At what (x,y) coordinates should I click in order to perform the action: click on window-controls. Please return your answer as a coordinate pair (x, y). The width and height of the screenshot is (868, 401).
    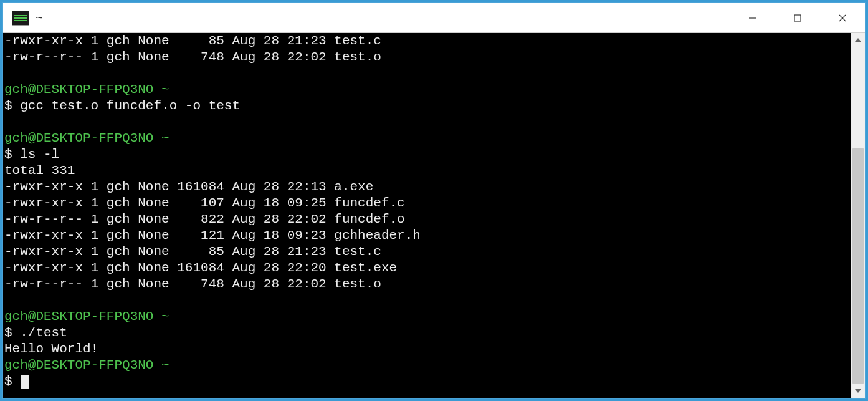
    Looking at the image, I should click on (798, 17).